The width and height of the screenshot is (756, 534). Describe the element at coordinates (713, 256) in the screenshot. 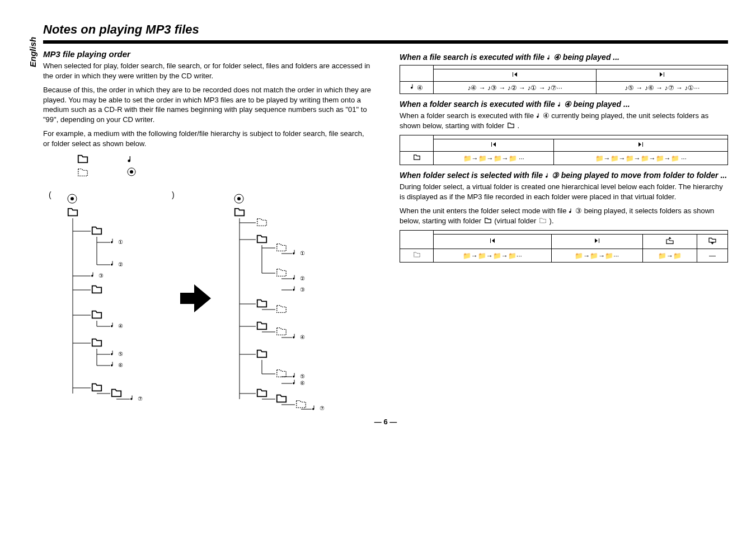

I see `table-cell: —` at that location.